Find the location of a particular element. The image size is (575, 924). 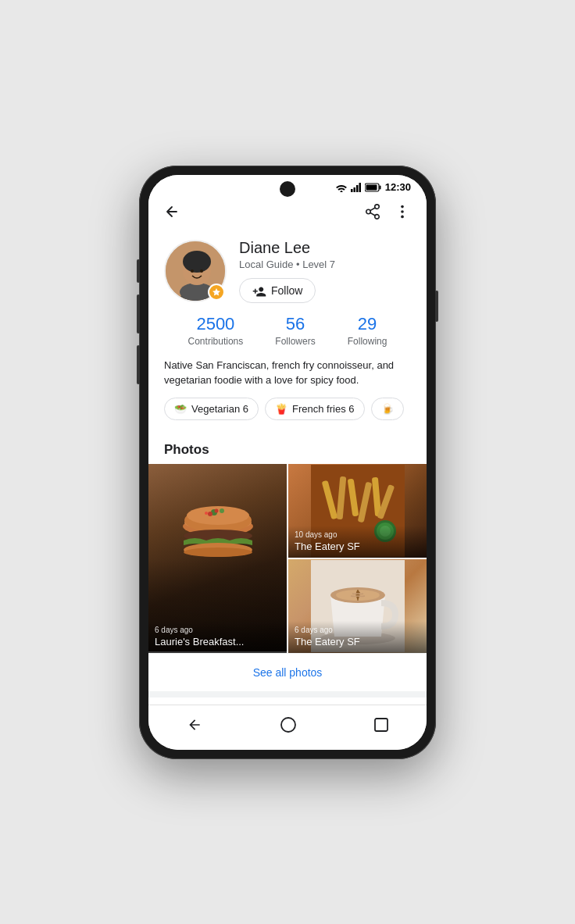

more-options-button is located at coordinates (402, 212).